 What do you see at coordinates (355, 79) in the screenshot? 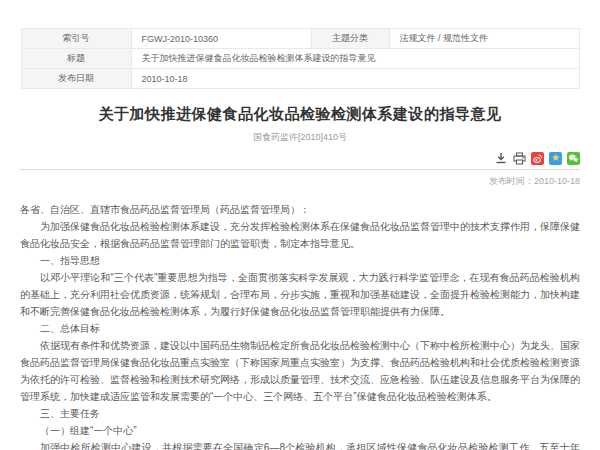
I see `date-value: 2010-10-18` at bounding box center [355, 79].